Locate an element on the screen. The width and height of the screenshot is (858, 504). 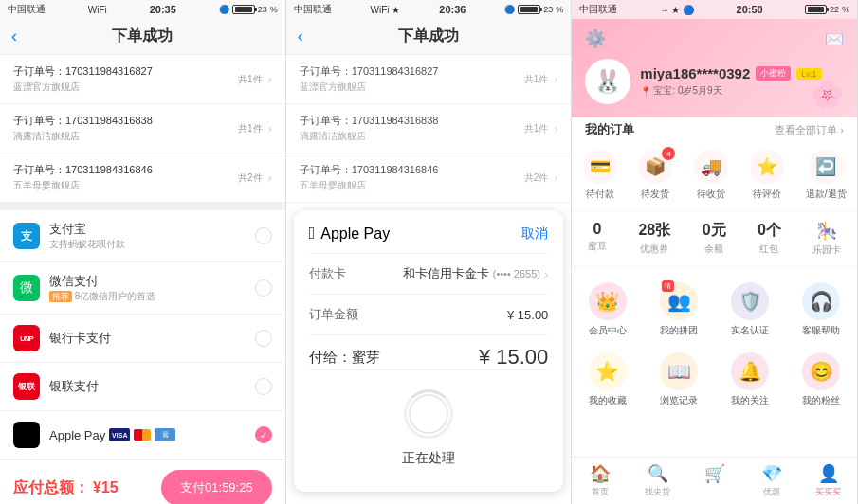
back-button-1: ‹ is located at coordinates (14, 36).